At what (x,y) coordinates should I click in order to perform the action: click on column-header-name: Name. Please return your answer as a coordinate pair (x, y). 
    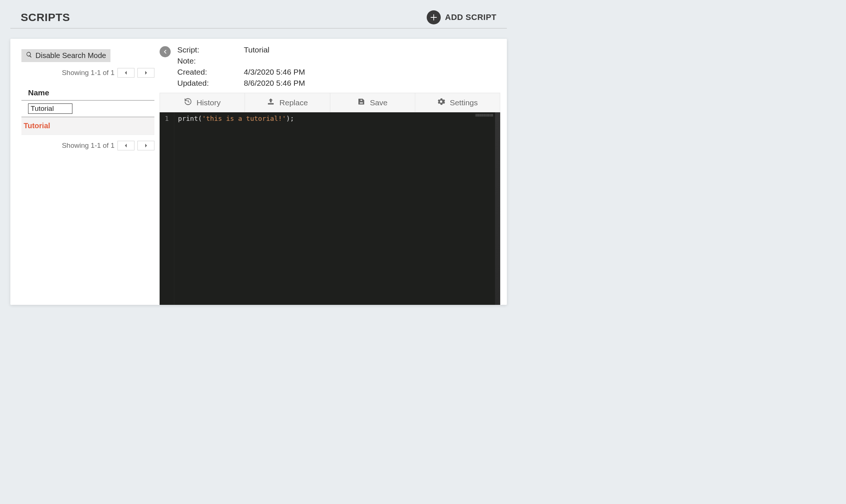
    Looking at the image, I should click on (88, 93).